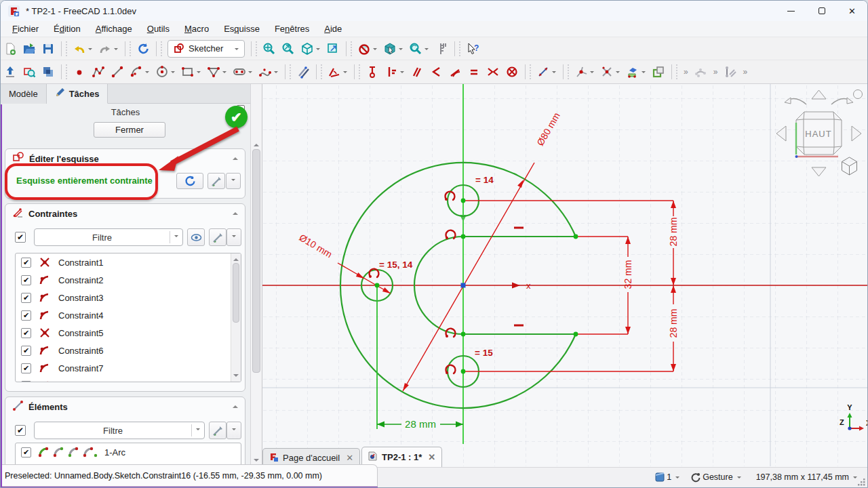  Describe the element at coordinates (701, 72) in the screenshot. I see `bspline-info-button` at that location.